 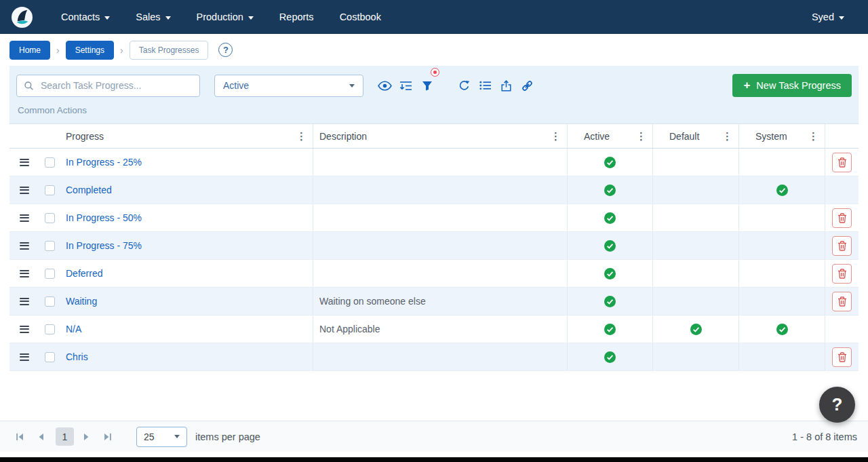 What do you see at coordinates (186, 136) in the screenshot?
I see `column-header-progress: Progress ⋮` at bounding box center [186, 136].